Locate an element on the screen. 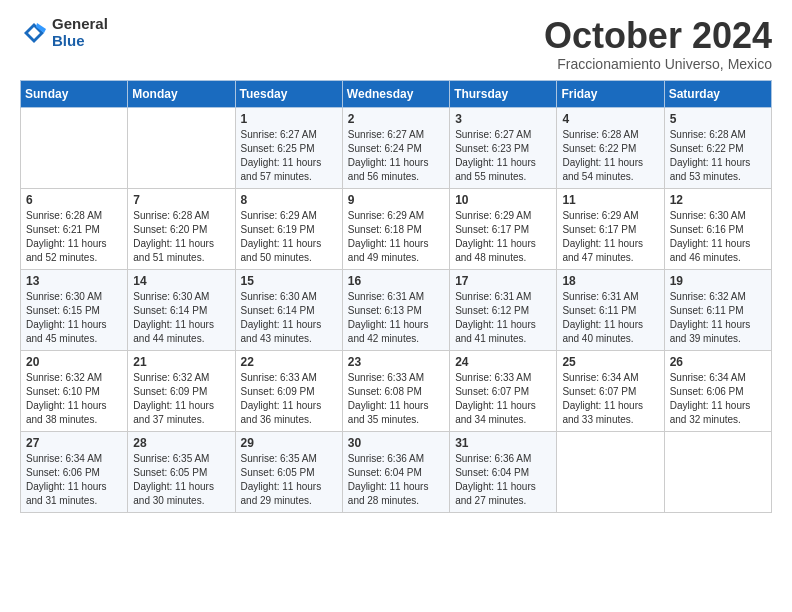  day-number: 17 is located at coordinates (503, 281).